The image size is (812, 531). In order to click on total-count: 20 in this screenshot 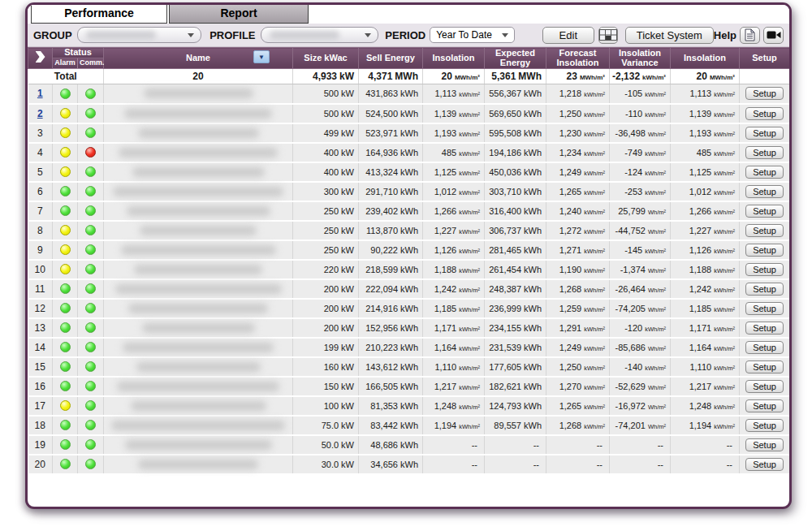, I will do `click(198, 76)`.